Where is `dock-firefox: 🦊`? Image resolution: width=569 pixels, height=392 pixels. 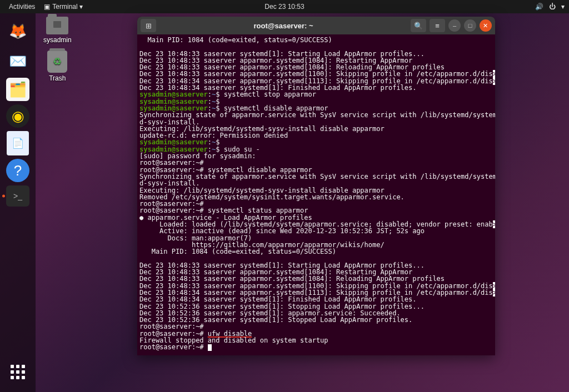
dock-firefox: 🦊 is located at coordinates (18, 31).